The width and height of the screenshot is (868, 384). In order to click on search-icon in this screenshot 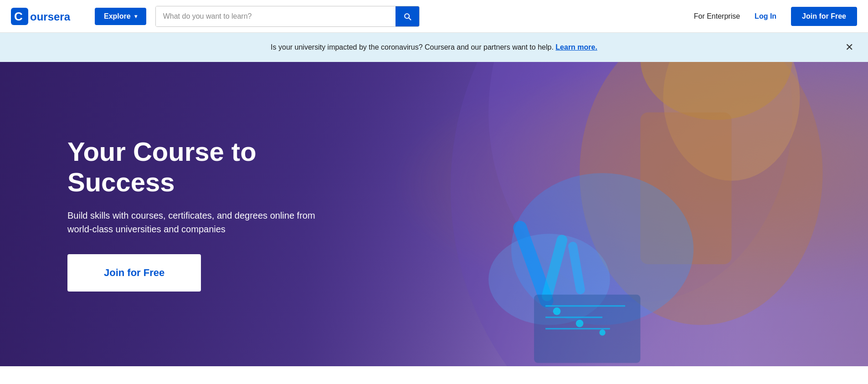, I will do `click(407, 16)`.